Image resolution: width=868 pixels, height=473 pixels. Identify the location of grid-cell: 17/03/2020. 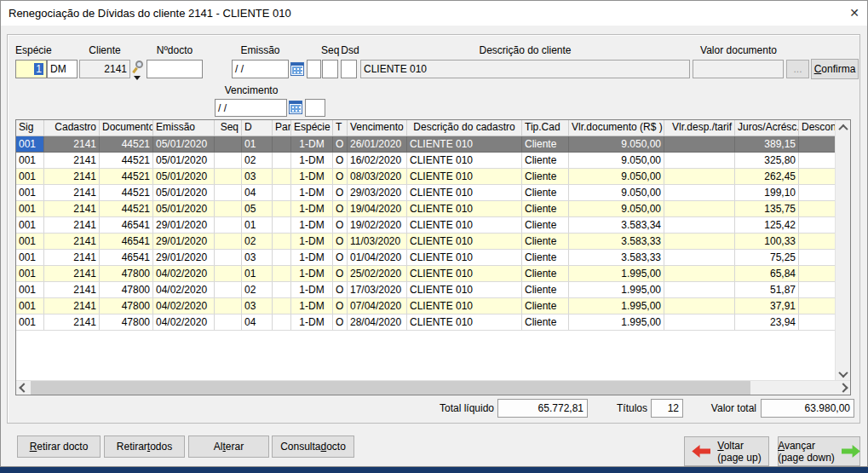
(377, 290).